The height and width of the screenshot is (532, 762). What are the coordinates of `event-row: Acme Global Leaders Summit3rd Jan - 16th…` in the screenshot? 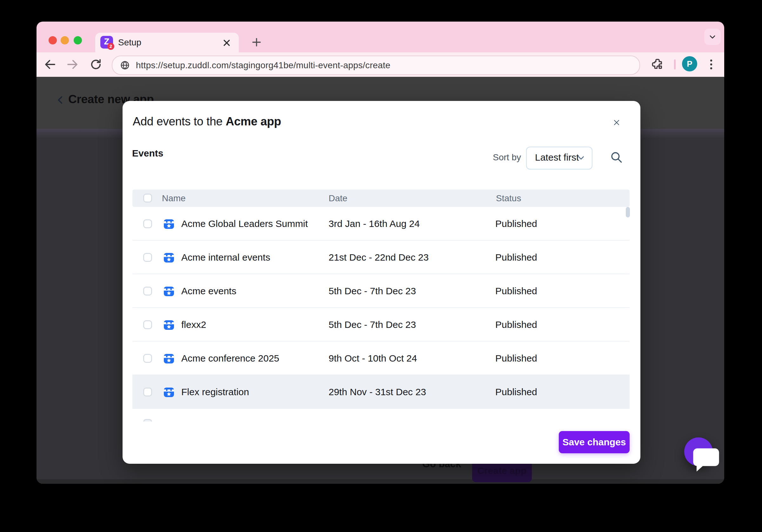 It's located at (381, 224).